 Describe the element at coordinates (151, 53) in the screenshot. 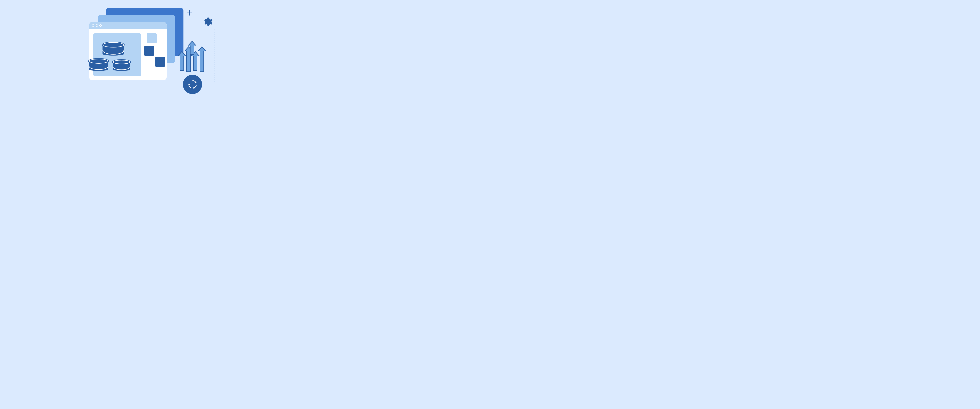

I see `tech-illustration` at that location.